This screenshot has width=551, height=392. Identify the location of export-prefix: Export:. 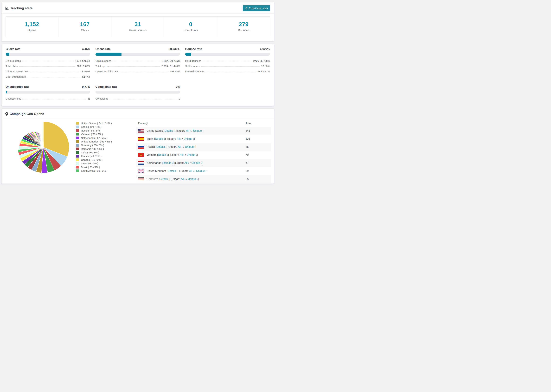
(172, 139).